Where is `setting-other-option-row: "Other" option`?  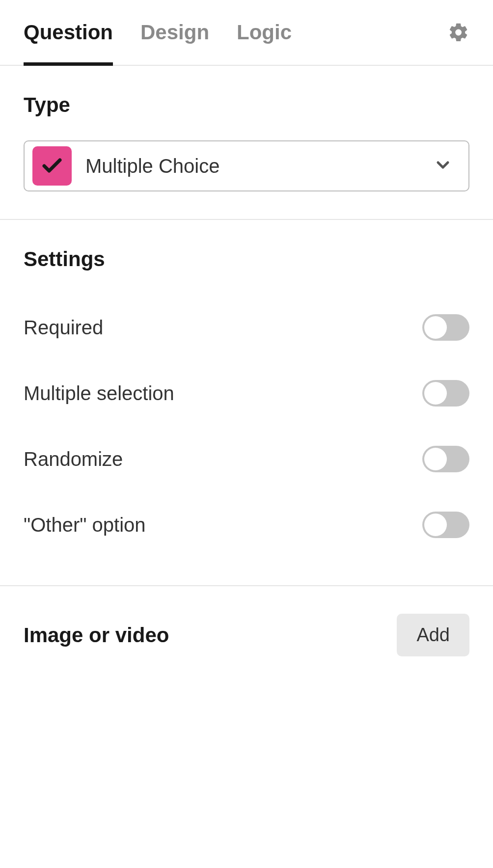
setting-other-option-row: "Other" option is located at coordinates (246, 525).